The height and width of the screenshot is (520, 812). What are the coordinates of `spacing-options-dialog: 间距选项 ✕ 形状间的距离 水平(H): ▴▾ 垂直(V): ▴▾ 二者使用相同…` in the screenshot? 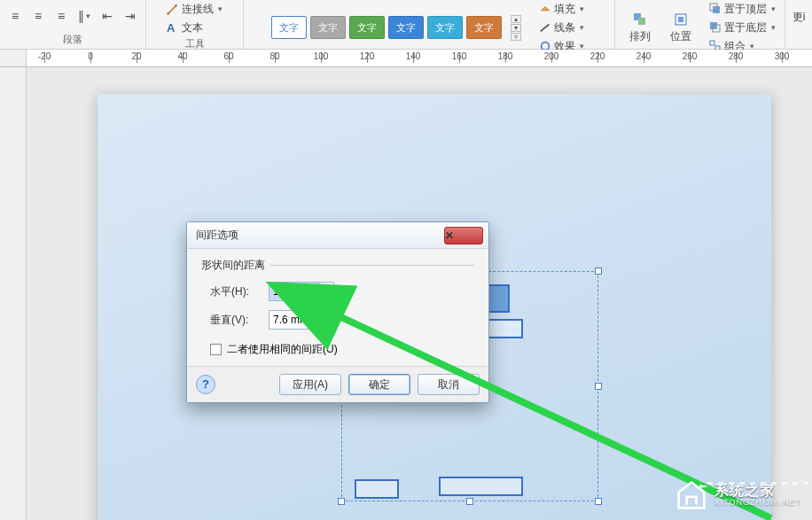 It's located at (338, 312).